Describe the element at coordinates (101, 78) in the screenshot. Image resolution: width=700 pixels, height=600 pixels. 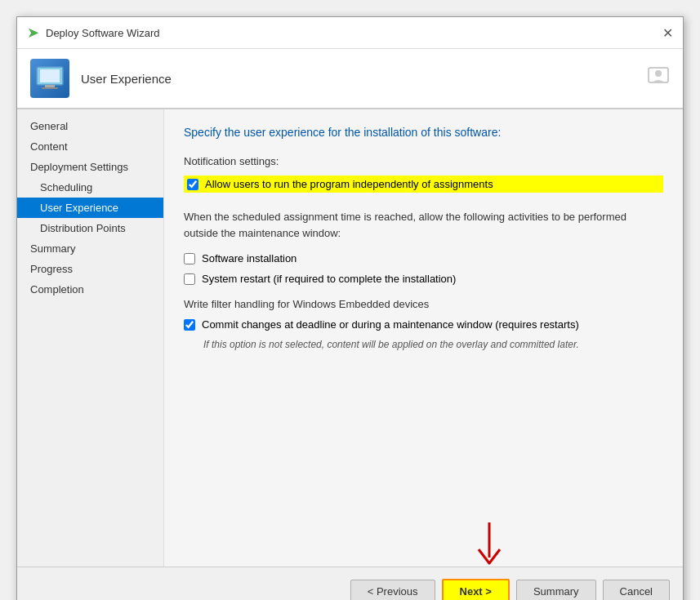
I see `header-left: User Experience` at that location.